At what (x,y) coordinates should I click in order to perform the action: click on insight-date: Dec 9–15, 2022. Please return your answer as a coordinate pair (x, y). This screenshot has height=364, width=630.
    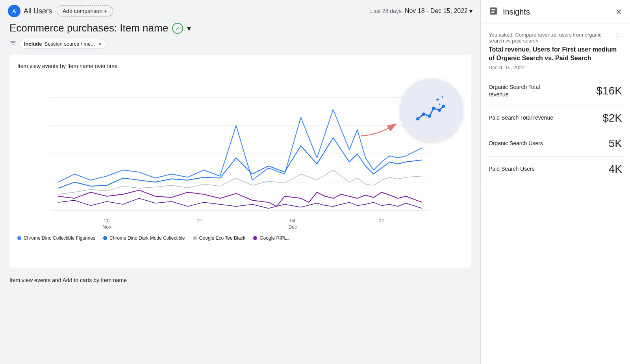
    Looking at the image, I should click on (555, 68).